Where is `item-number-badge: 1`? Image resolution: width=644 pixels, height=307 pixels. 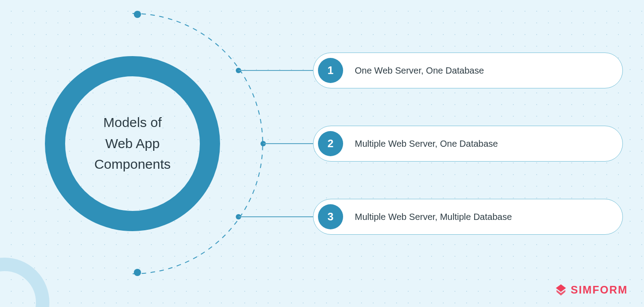 item-number-badge: 1 is located at coordinates (331, 70).